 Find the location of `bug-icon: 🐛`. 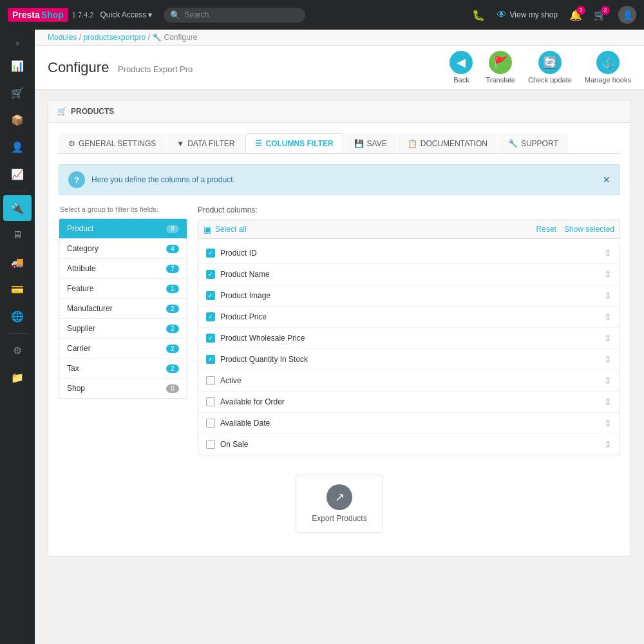

bug-icon: 🐛 is located at coordinates (478, 15).